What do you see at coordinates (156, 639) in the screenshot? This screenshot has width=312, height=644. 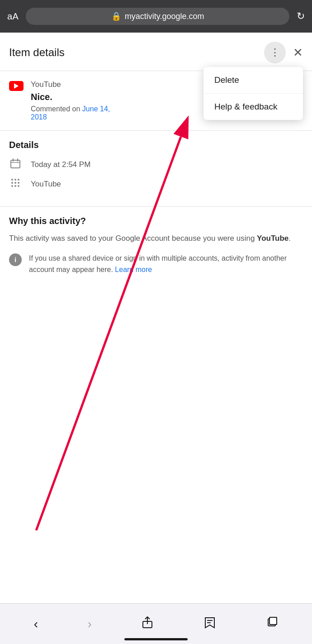 I see `home-indicator` at bounding box center [156, 639].